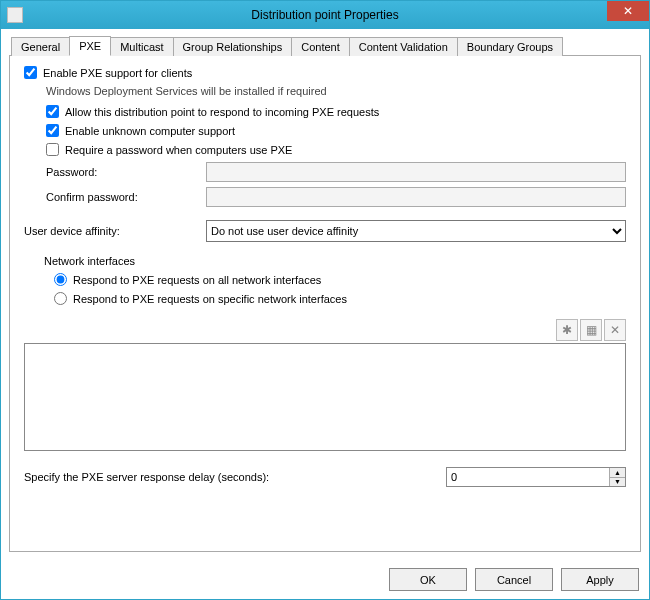 This screenshot has width=650, height=600. Describe the element at coordinates (325, 330) in the screenshot. I see `interfaces-toolbar: ✱ ▦ ✕` at that location.